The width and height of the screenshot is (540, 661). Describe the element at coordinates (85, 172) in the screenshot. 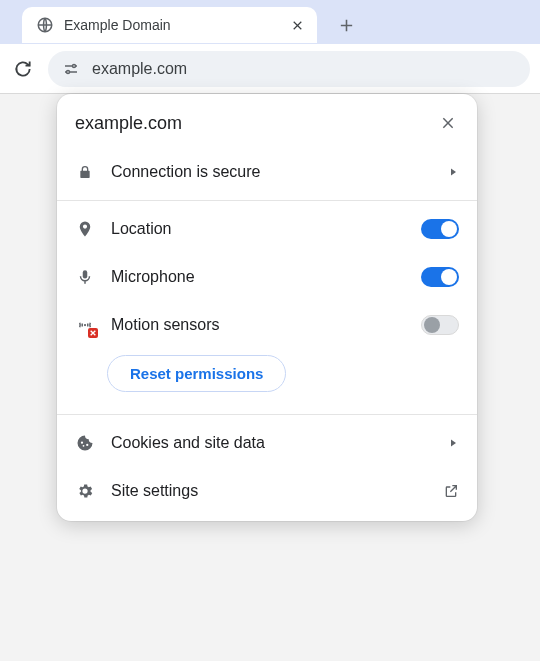

I see `lock-icon` at that location.